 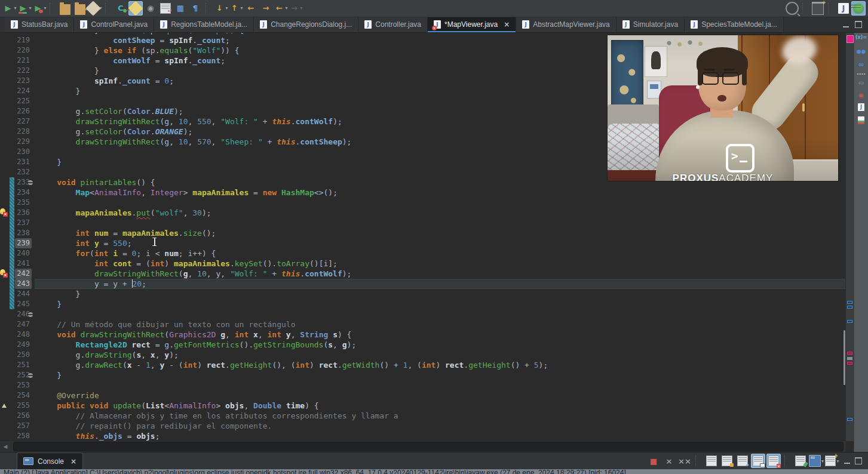 I want to click on gutter-cell: 223, so click(x=17, y=81).